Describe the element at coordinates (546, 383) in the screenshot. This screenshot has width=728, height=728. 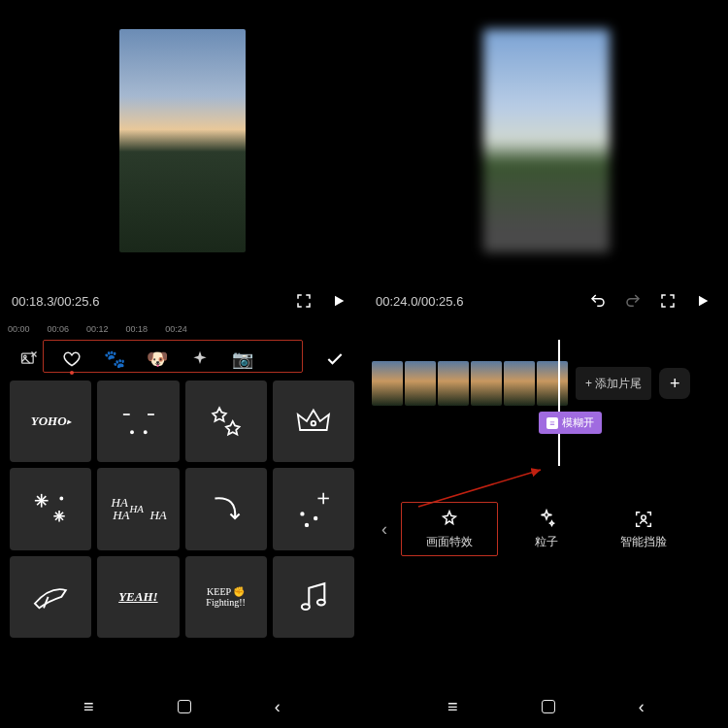
I see `clip-row: + 添加片尾 +` at that location.